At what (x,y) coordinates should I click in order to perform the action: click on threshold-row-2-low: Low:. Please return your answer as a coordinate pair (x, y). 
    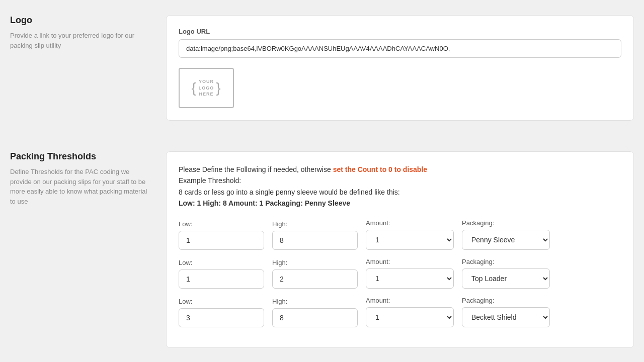
    Looking at the image, I should click on (221, 274).